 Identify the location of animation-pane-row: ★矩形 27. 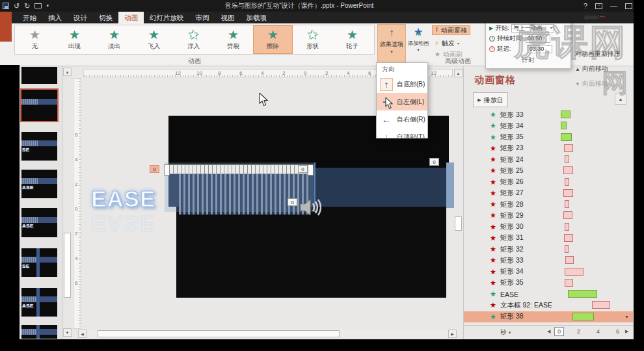
(548, 194).